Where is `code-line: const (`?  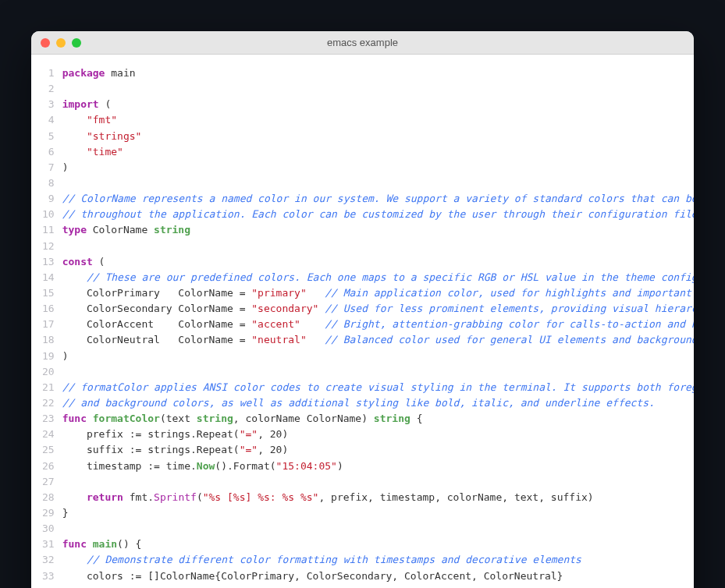
code-line: const ( is located at coordinates (378, 262).